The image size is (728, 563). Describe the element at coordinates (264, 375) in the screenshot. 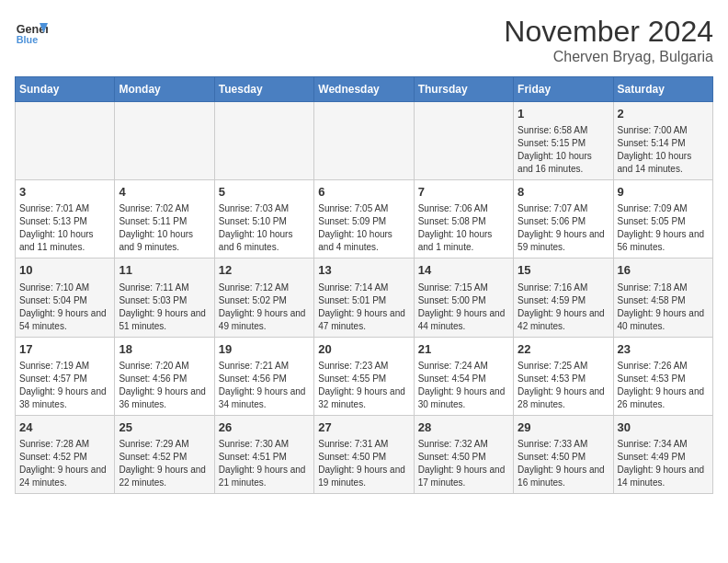

I see `calendar-cell: 19Sunrise: 7:21 AM Sunset: 4:56 PM Dayli…` at that location.